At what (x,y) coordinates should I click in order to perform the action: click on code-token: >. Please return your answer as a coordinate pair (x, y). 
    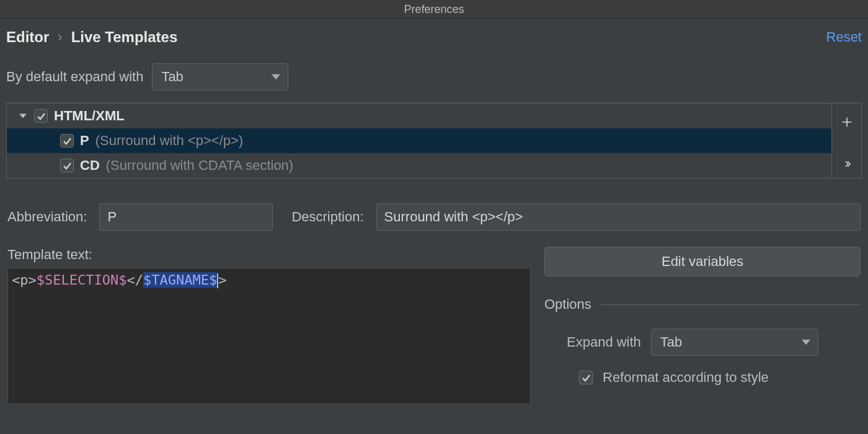
    Looking at the image, I should click on (222, 280).